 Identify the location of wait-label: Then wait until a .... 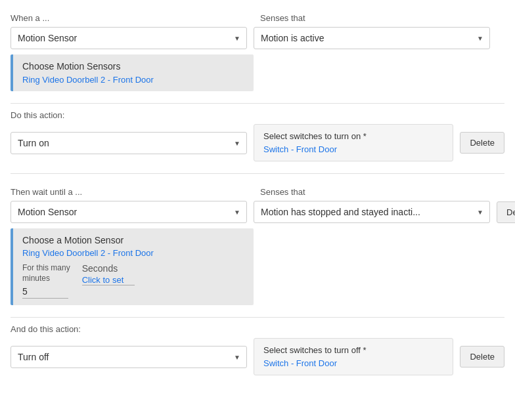
(132, 192).